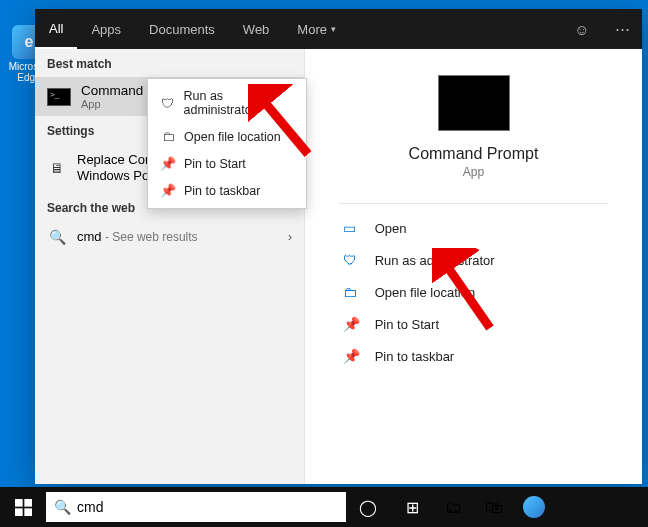 The image size is (648, 527). Describe the element at coordinates (170, 237) in the screenshot. I see `web-result-cmd: 🔍 cmd - See web results ›` at that location.